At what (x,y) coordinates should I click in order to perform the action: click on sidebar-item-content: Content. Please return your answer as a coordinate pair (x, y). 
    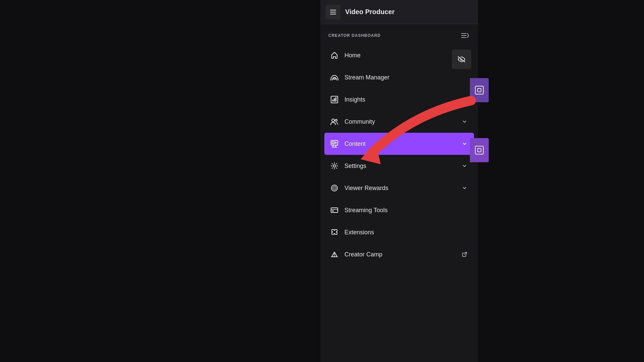
    Looking at the image, I should click on (399, 144).